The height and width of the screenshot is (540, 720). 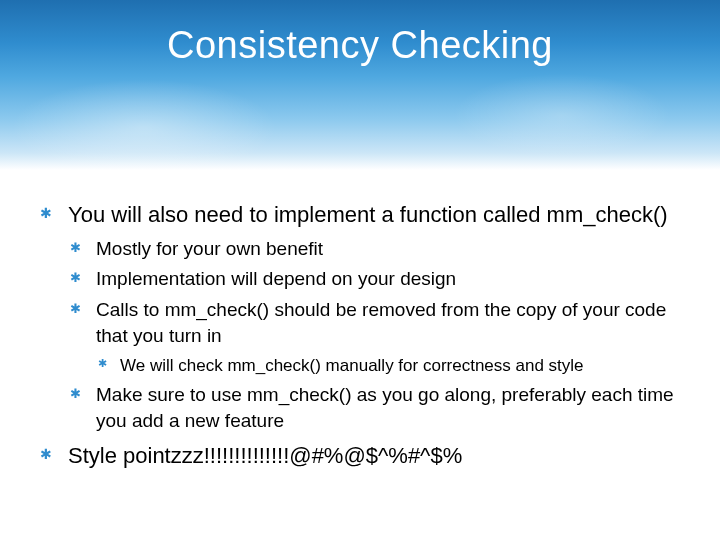 I want to click on bullet-item: Mostly for your own benefit, so click(x=374, y=250).